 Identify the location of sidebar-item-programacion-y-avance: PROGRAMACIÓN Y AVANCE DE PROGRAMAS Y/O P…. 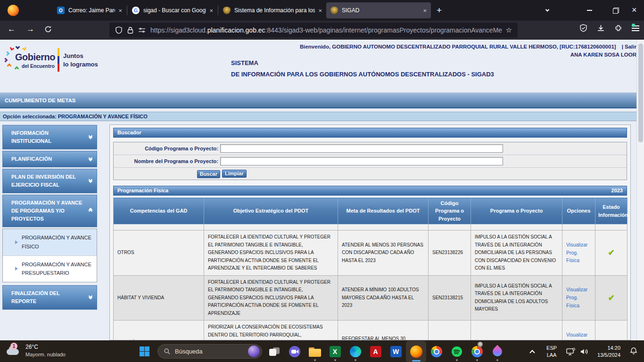
(50, 211).